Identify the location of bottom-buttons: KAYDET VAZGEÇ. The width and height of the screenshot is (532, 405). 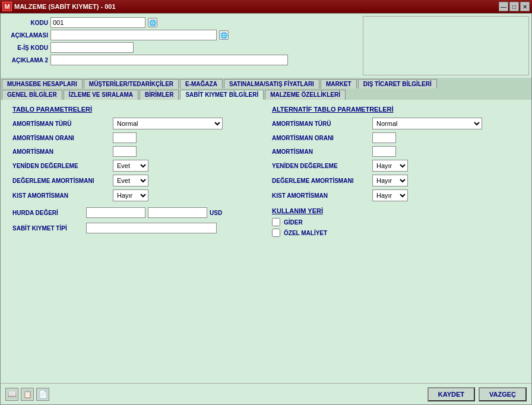
(477, 394).